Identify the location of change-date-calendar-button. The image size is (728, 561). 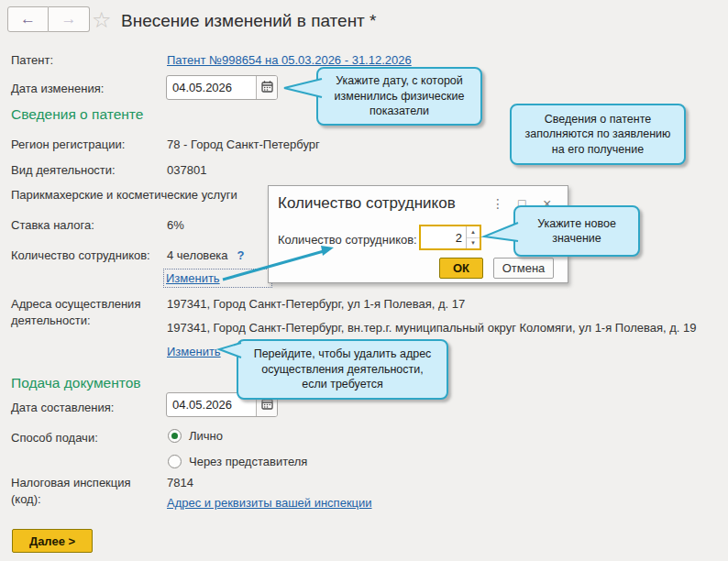
(266, 88).